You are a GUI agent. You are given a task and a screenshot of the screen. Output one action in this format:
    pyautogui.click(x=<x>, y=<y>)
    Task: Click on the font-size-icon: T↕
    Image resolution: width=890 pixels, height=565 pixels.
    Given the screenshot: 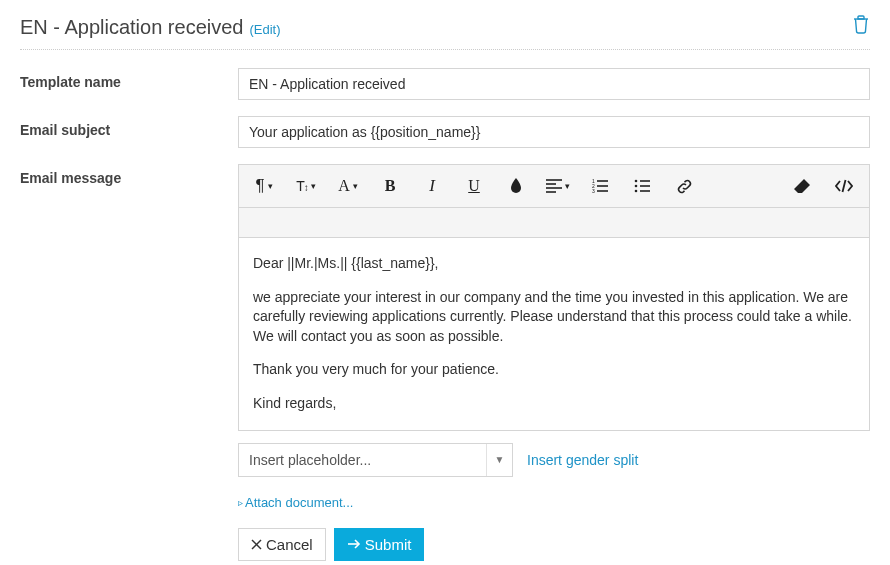 What is the action you would take?
    pyautogui.click(x=302, y=186)
    